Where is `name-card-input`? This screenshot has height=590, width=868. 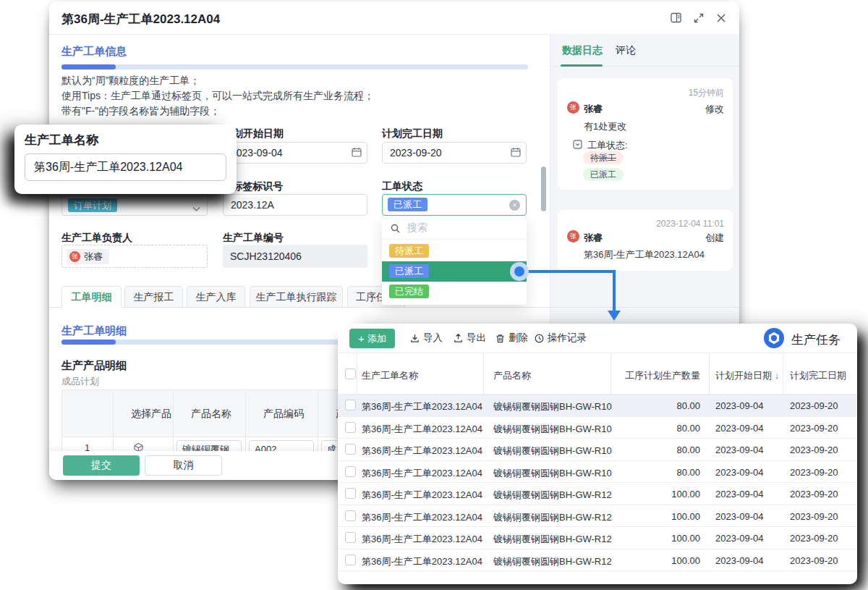
name-card-input is located at coordinates (126, 167).